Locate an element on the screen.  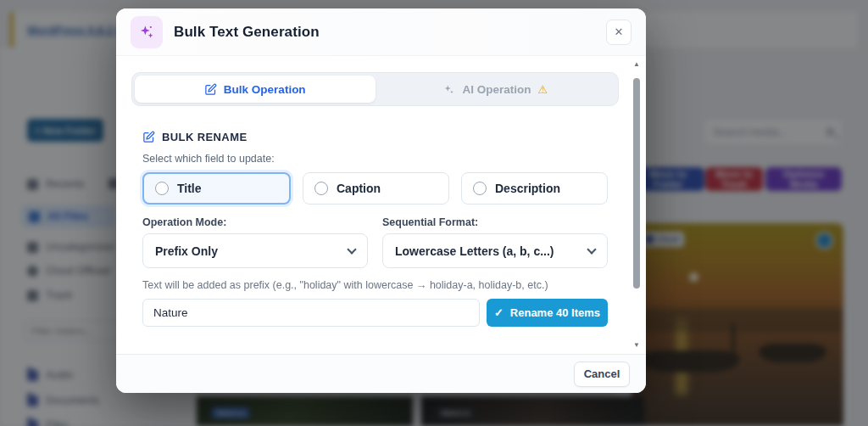
modal-scrollbar: ▲ ▼ is located at coordinates (637, 205).